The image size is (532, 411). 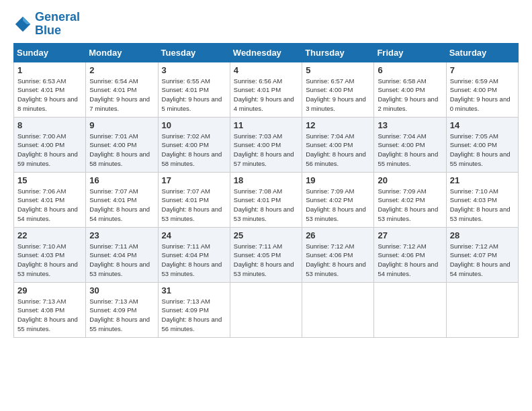 I want to click on calendar-cell: 8Sunrise: 7:00 AM Sunset: 4:00 PM Daylig…, so click(x=50, y=144).